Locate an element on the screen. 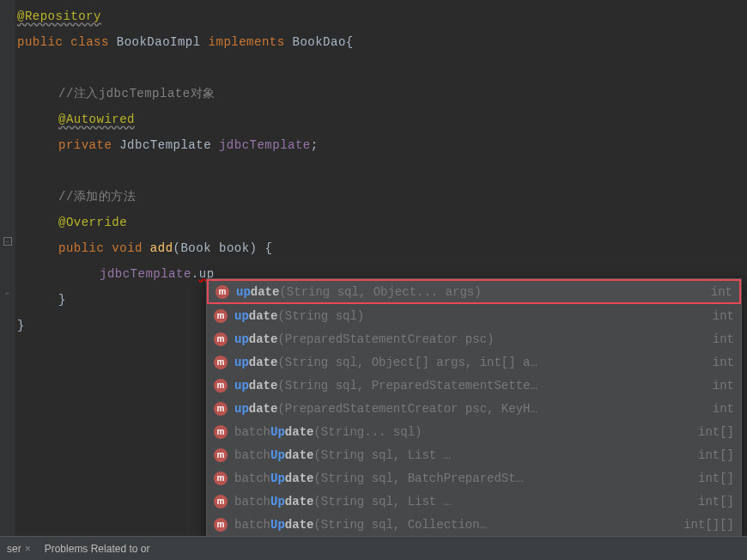 The image size is (747, 560). annotation-repository: @Repository is located at coordinates (59, 16).